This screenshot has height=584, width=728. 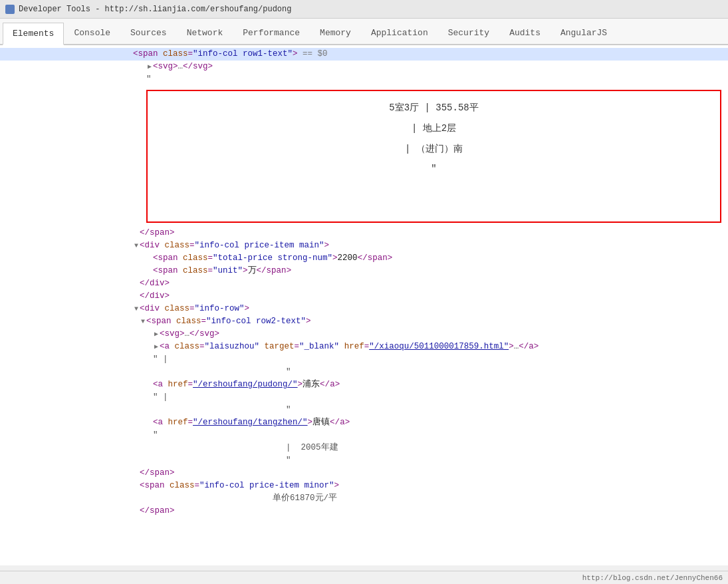 What do you see at coordinates (364, 460) in the screenshot?
I see `closing-quote-2: "` at bounding box center [364, 460].